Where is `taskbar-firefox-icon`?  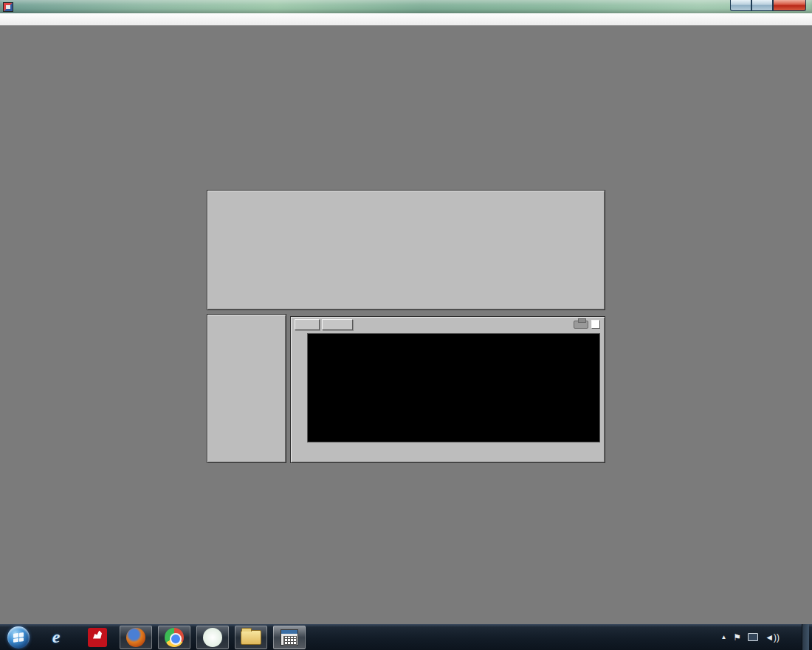
taskbar-firefox-icon is located at coordinates (136, 637).